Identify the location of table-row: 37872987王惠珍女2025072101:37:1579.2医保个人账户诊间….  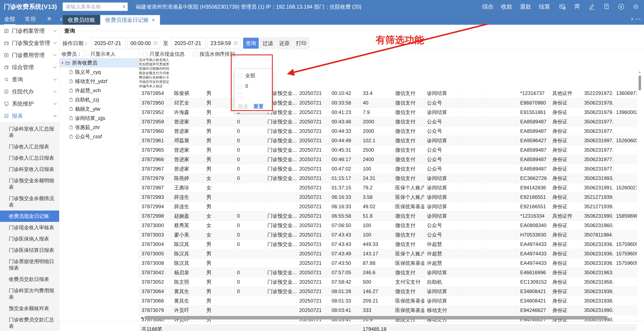
(388, 188).